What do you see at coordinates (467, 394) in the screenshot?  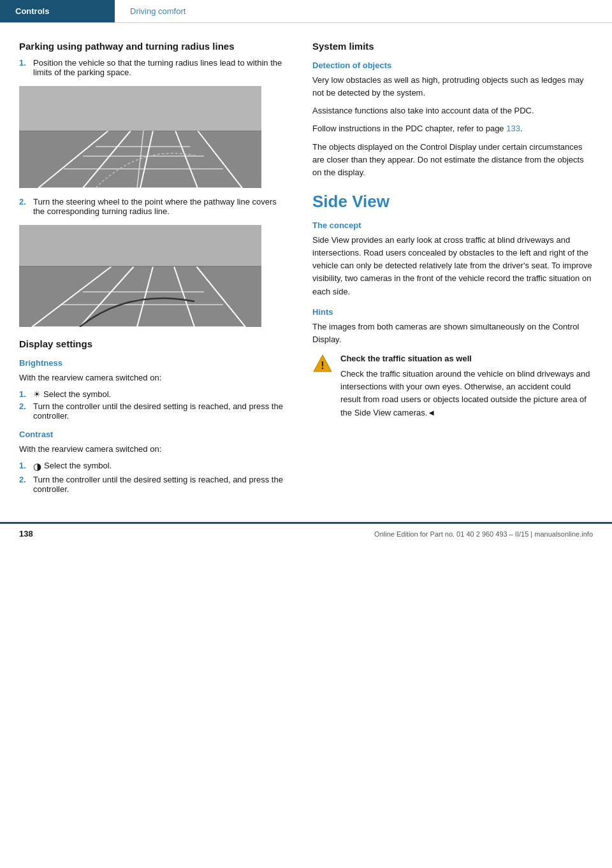 I see `warning-p2: Check the traffic situation around the v…` at bounding box center [467, 394].